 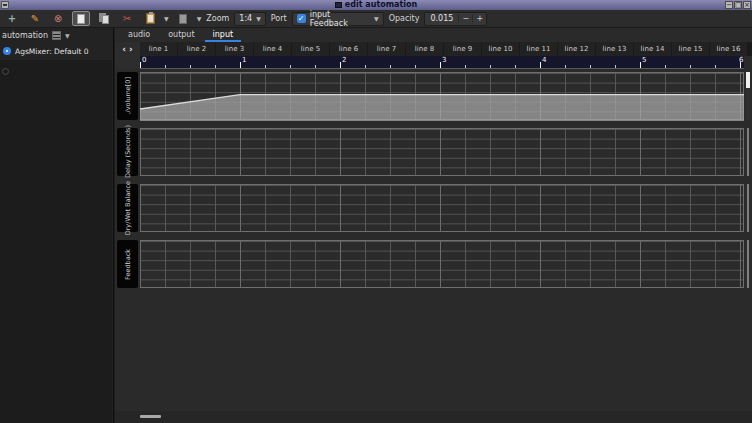 I want to click on line-tab-bar: ‹ › line 1 line 2 line 3 line 4 line 5 l…, so click(x=434, y=49).